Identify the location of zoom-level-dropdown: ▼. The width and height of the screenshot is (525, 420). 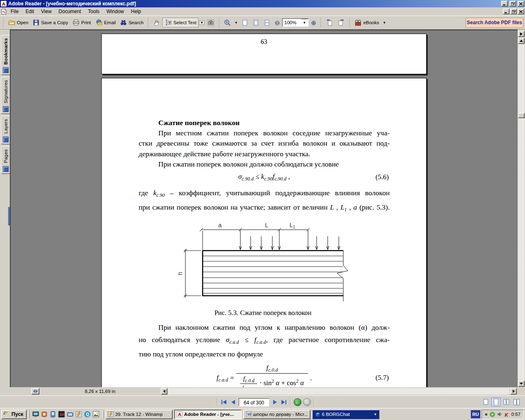
(304, 23).